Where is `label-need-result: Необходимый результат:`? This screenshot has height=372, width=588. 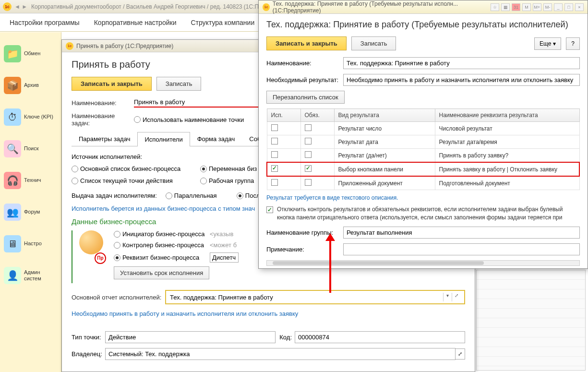 label-need-result: Необходимый результат: is located at coordinates (305, 80).